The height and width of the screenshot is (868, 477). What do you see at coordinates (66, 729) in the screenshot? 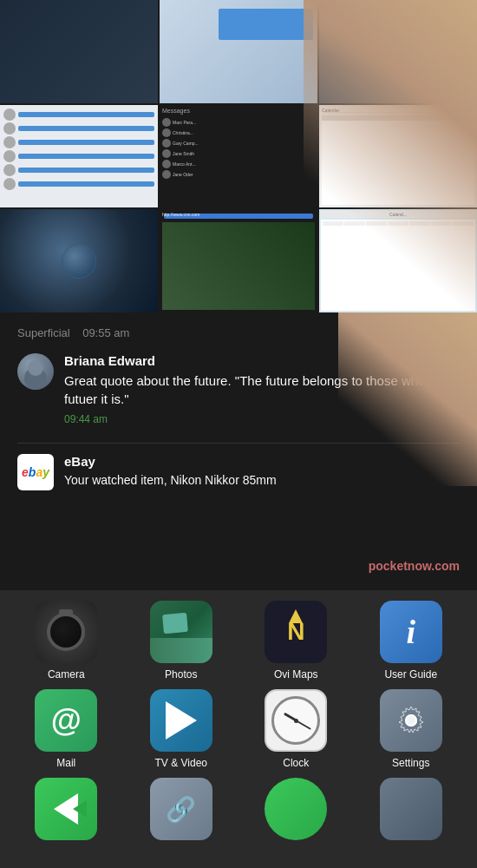
I see `app-mail: Mail` at bounding box center [66, 729].